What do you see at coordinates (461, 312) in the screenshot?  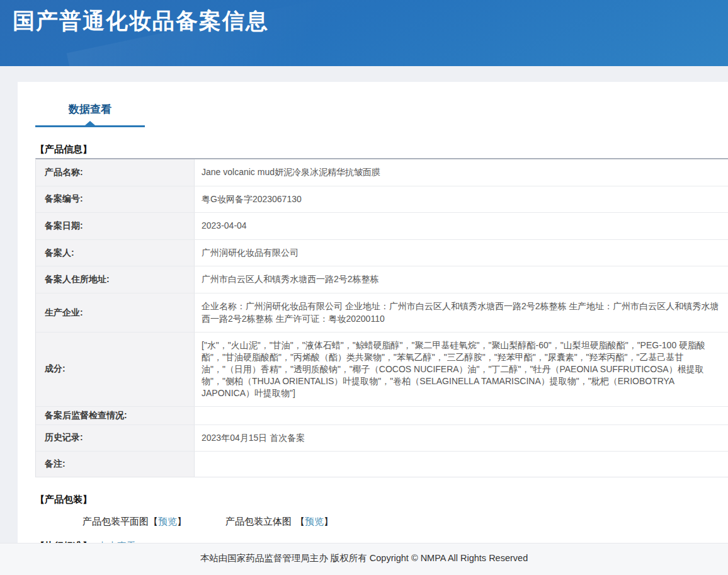 I see `row-value: 企业名称：广州润研化妆品有限公司 企业地址：广州市白云区人和镇秀水塘西一路2号2…` at bounding box center [461, 312].